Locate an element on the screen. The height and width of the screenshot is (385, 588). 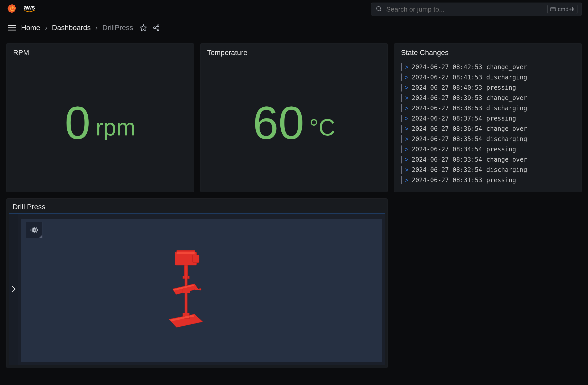
aws-logo-icon: aws is located at coordinates (29, 9).